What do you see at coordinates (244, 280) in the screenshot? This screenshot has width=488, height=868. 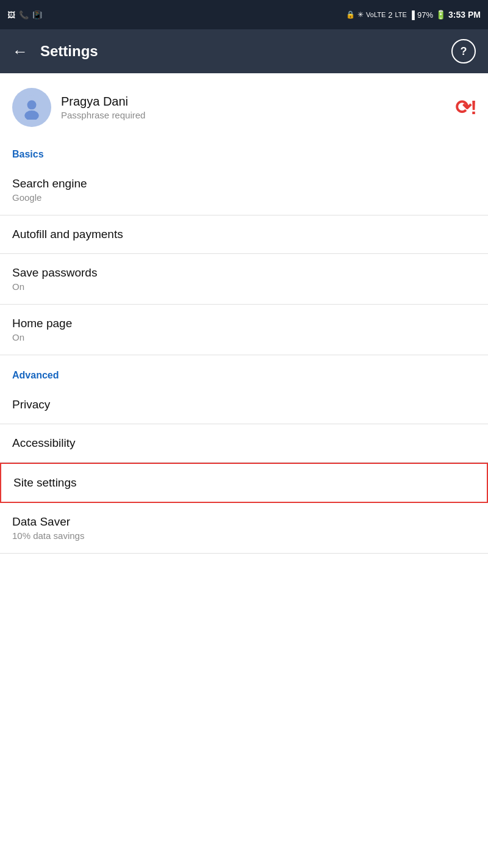 I see `settings-item-save-passwords: Save passwords On` at bounding box center [244, 280].